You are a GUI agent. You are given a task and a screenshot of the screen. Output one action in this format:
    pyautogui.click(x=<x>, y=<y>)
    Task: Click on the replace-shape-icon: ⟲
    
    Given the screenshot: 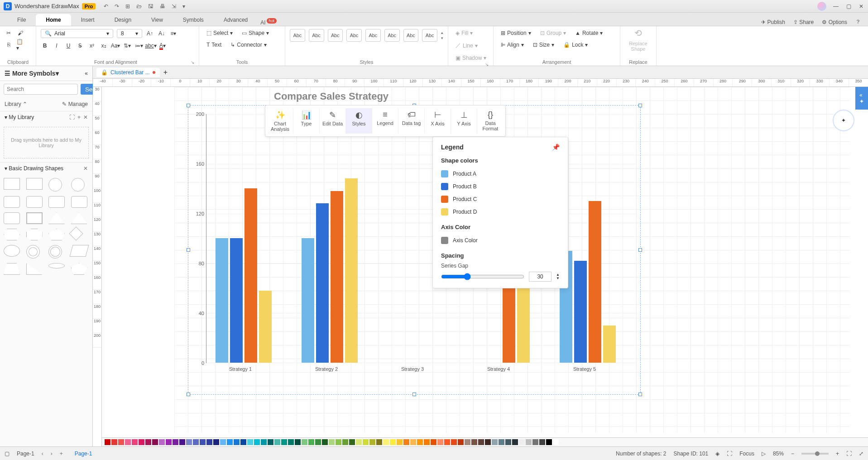 What is the action you would take?
    pyautogui.click(x=638, y=33)
    